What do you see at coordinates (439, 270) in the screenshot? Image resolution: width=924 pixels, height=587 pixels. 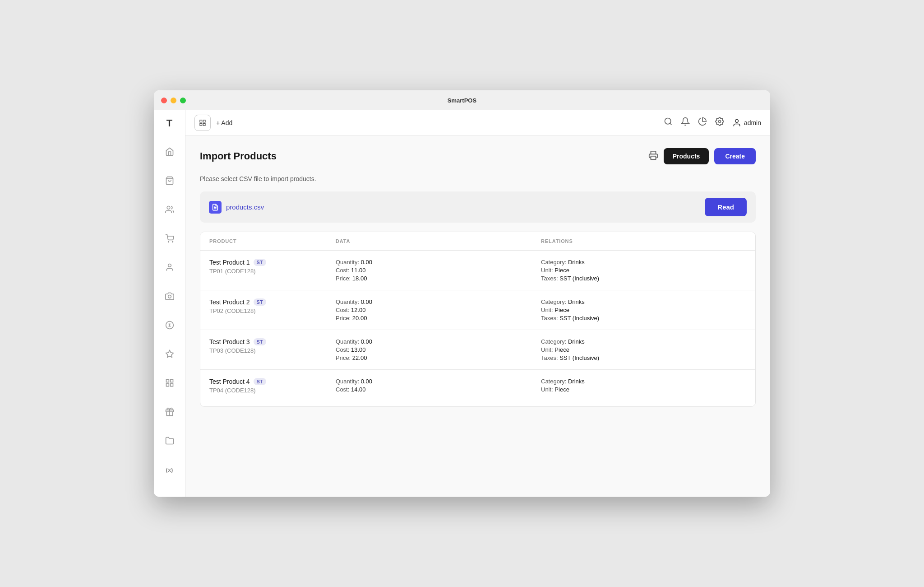 I see `cost-0: Cost: 11.00` at bounding box center [439, 270].